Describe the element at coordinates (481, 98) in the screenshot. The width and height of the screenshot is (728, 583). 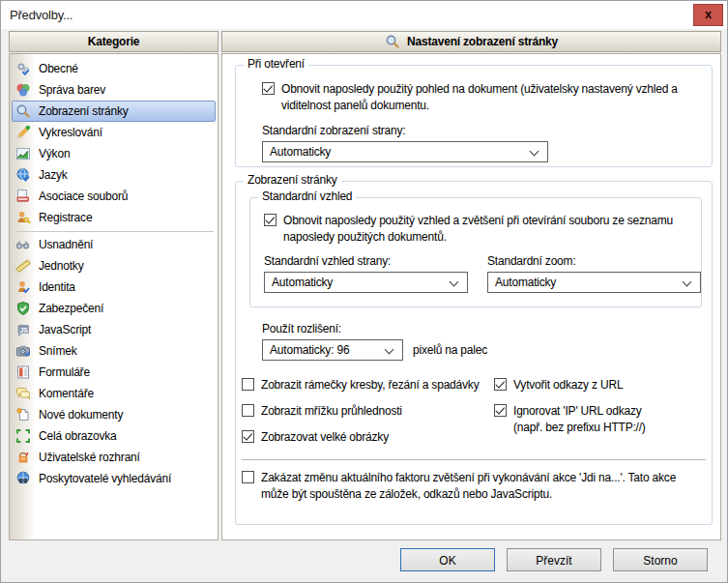
I see `restore-view-checkbox: Obnovit naposledy použitý pohled na doku…` at that location.